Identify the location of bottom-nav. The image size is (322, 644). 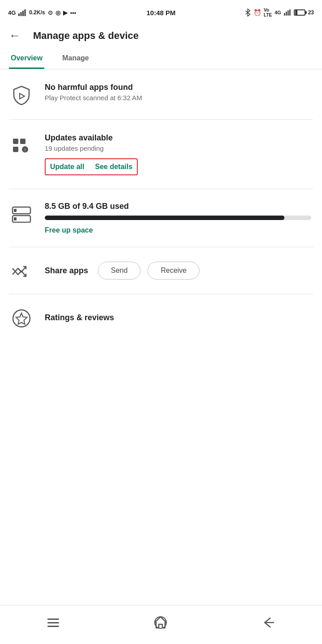
(161, 624).